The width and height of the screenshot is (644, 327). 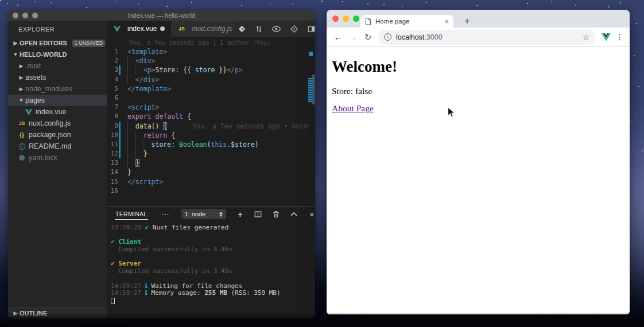 What do you see at coordinates (240, 215) in the screenshot?
I see `new-terminal-icon: +` at bounding box center [240, 215].